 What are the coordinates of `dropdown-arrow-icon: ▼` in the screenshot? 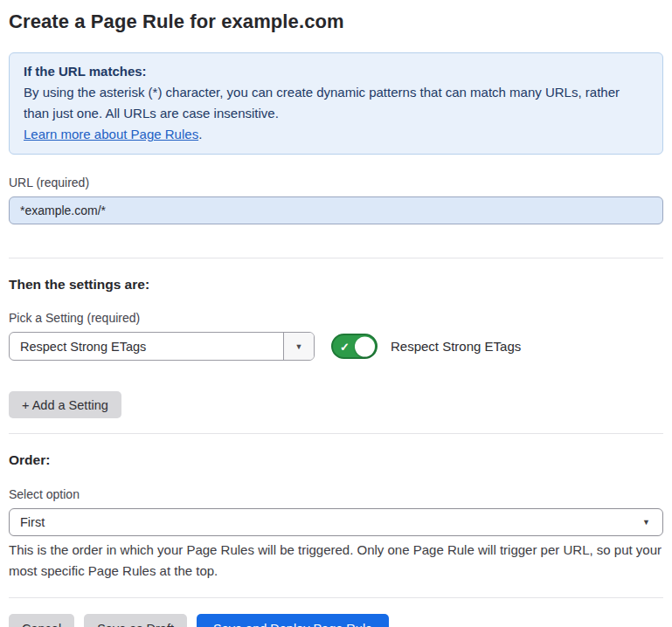 It's located at (299, 347).